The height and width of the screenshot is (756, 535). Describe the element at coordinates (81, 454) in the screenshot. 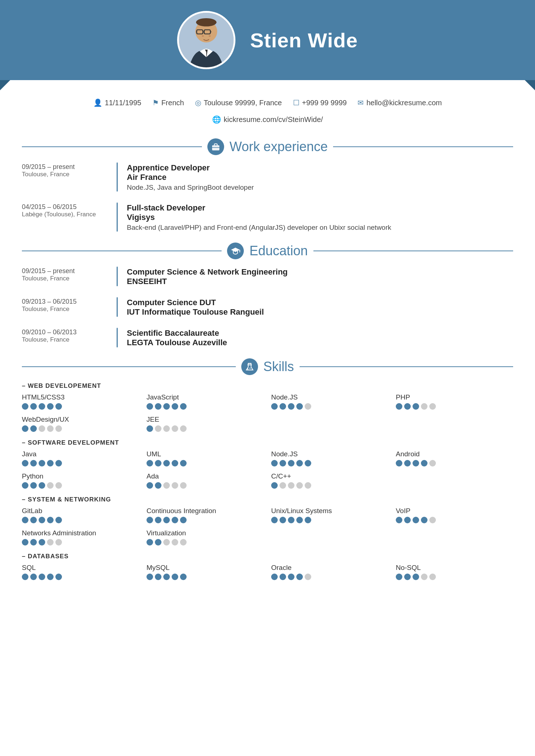

I see `skill-name-1-0: Java` at that location.